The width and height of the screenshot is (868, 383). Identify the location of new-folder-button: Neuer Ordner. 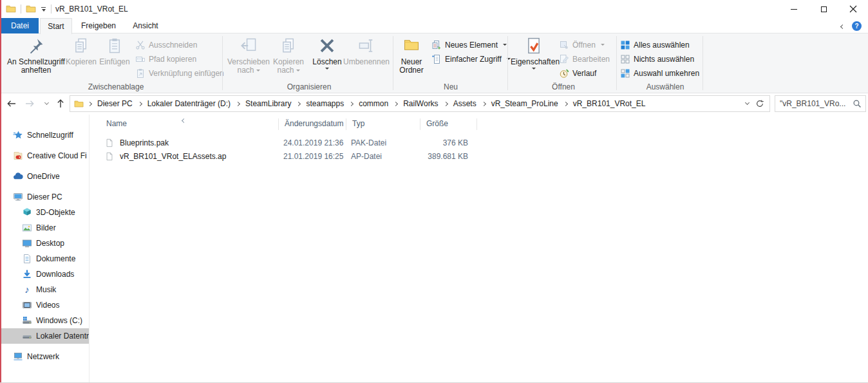
(411, 55).